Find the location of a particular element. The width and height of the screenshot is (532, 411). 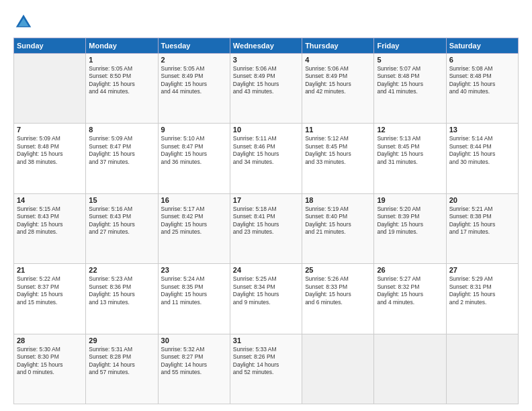

day-number: 21 is located at coordinates (50, 270).